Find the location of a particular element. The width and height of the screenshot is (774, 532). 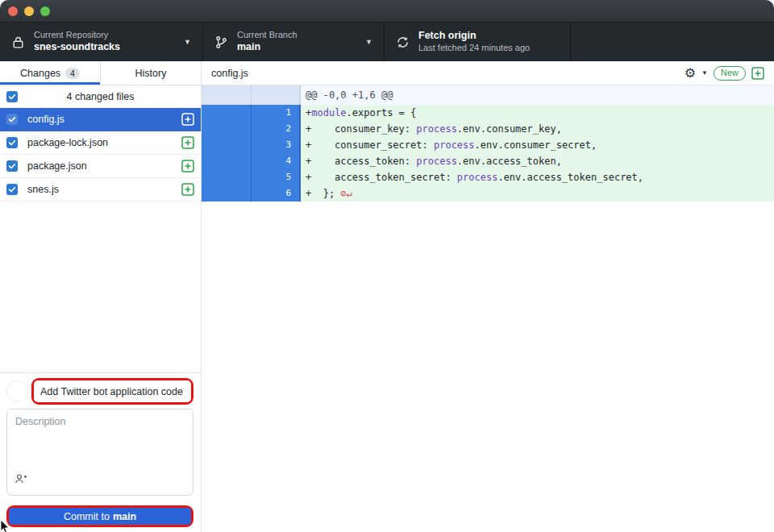

fetch-origin-label: Fetch origin is located at coordinates (474, 36).